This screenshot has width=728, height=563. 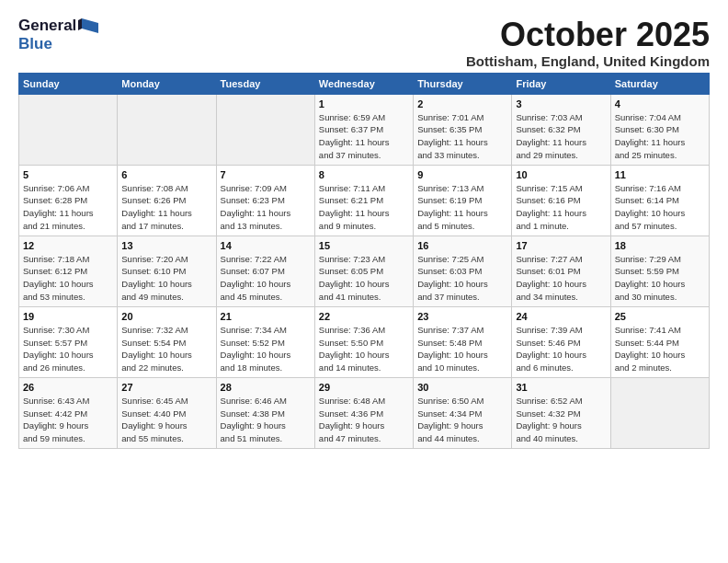 I want to click on day-cell: 18Sunrise: 7:29 AM Sunset: 5:59 PM Dayli…, so click(x=660, y=270).